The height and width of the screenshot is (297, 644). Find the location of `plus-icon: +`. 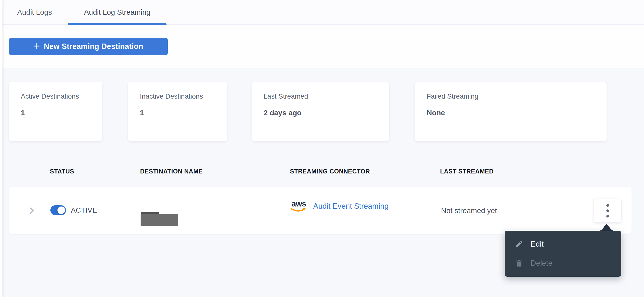

plus-icon: + is located at coordinates (36, 46).